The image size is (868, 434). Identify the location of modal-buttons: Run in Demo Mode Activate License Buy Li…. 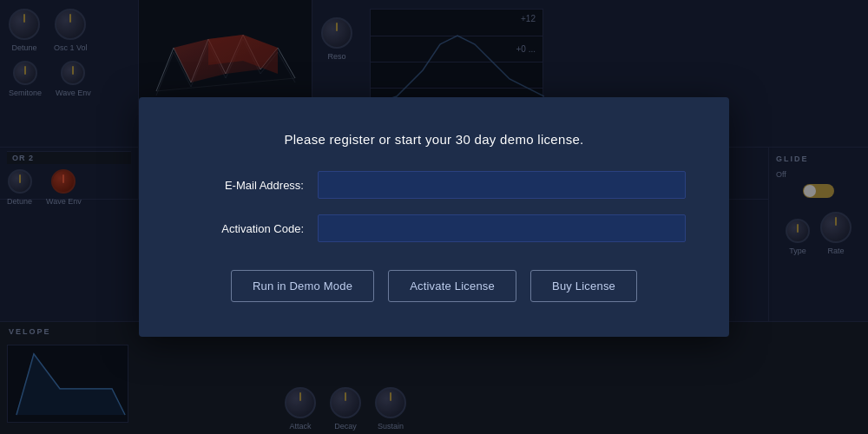
(434, 286).